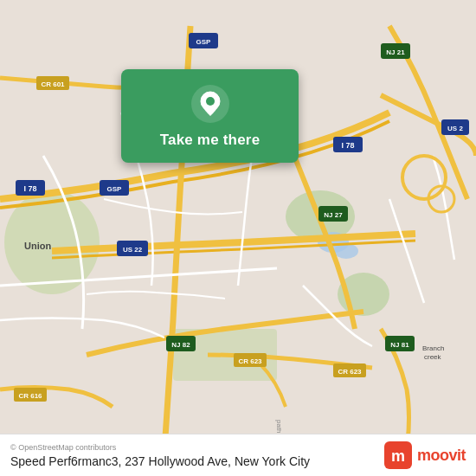  Describe the element at coordinates (133, 249) in the screenshot. I see `svg-text: US 22` at that location.